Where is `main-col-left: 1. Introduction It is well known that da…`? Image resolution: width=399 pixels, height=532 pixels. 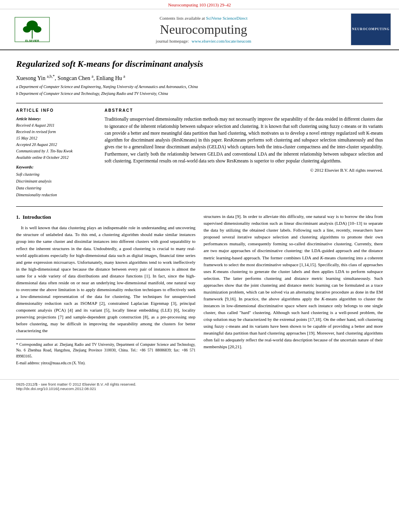
main-col-left: 1. Introduction It is well known that da… is located at coordinates (106, 290).